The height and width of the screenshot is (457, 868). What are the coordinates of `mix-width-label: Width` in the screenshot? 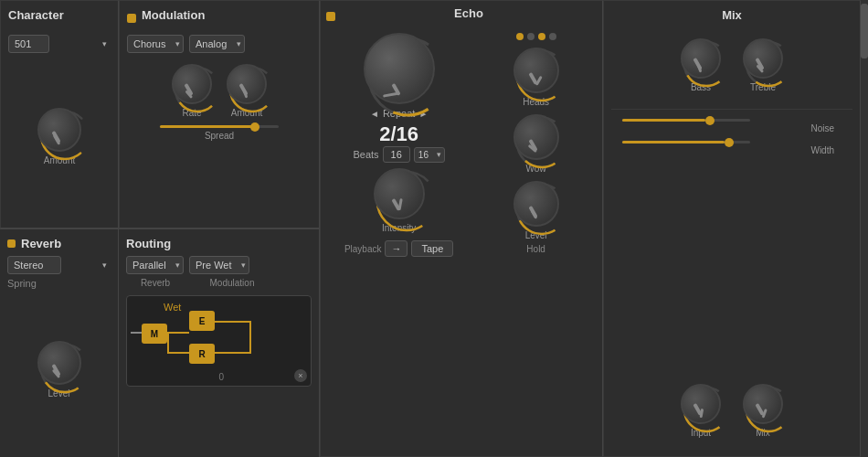 It's located at (822, 150).